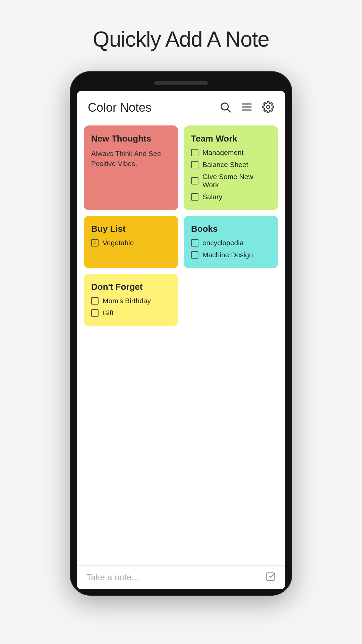 The image size is (362, 644). Describe the element at coordinates (131, 159) in the screenshot. I see `note-body-new-thoughts: Always Think And See Positive Vibes.` at that location.